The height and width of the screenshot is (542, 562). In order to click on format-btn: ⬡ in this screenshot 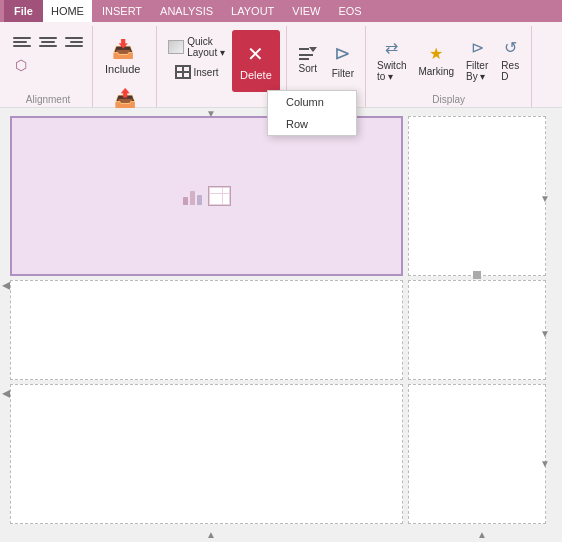, I will do `click(21, 65)`.